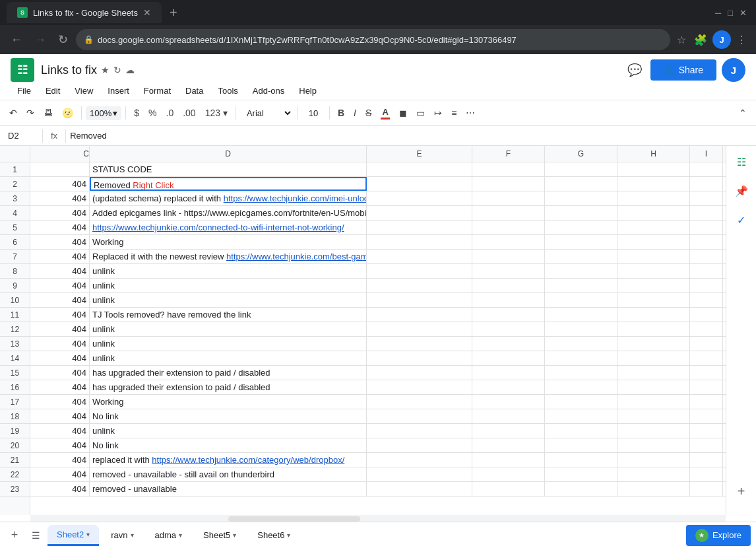 The height and width of the screenshot is (548, 756). Describe the element at coordinates (228, 91) in the screenshot. I see `menu-tools: Tools` at that location.